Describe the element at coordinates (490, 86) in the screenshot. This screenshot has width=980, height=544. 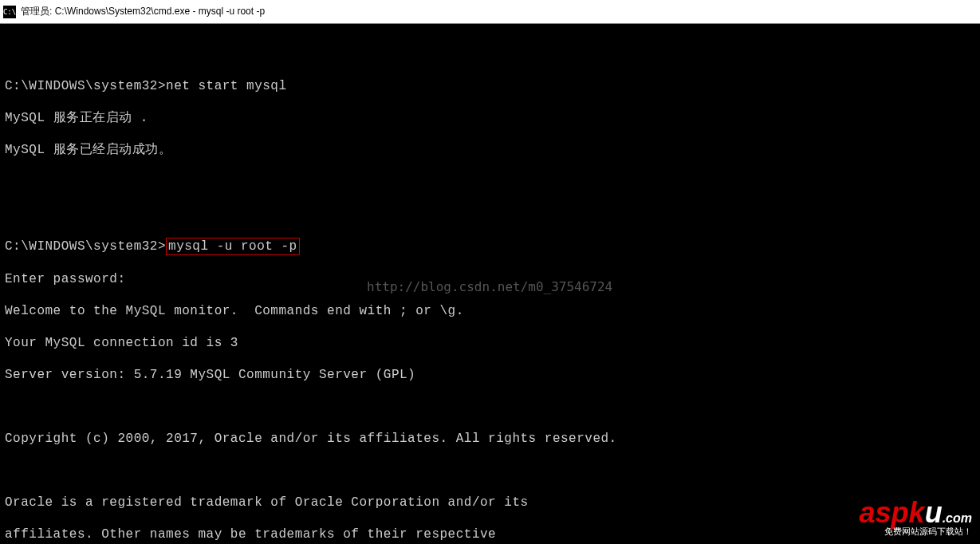
I see `terminal-line: C:\WINDOWS\system32>net start mysql` at that location.